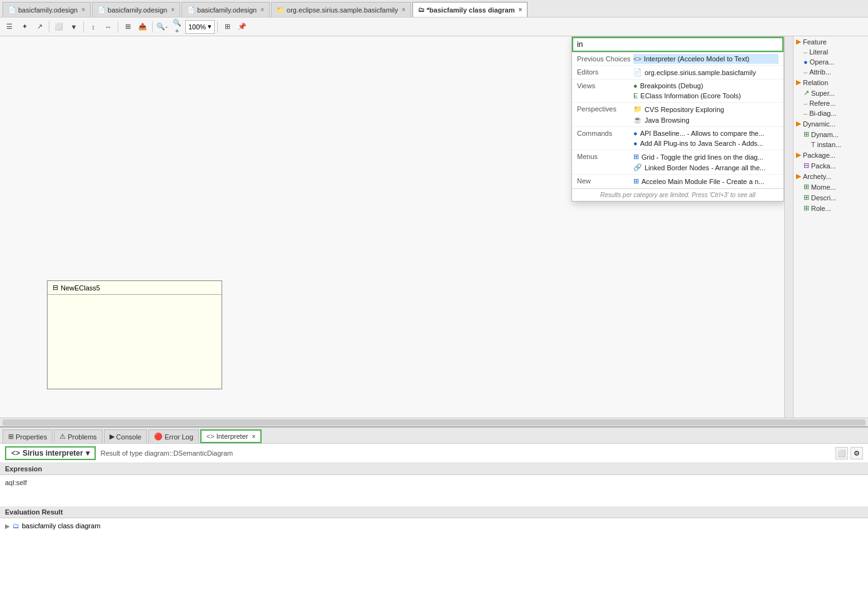 The height and width of the screenshot is (589, 868). Describe the element at coordinates (28, 436) in the screenshot. I see `bottom-tab-properties: ⊞ Properties` at that location.